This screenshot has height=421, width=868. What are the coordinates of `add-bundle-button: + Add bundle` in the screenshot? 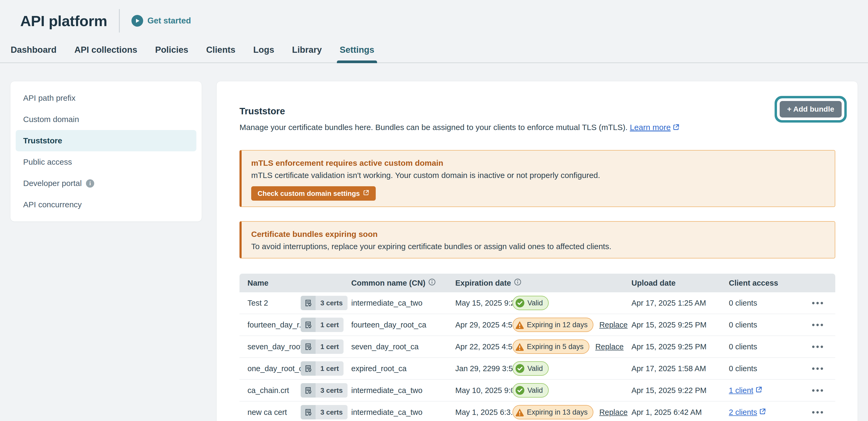 It's located at (811, 109).